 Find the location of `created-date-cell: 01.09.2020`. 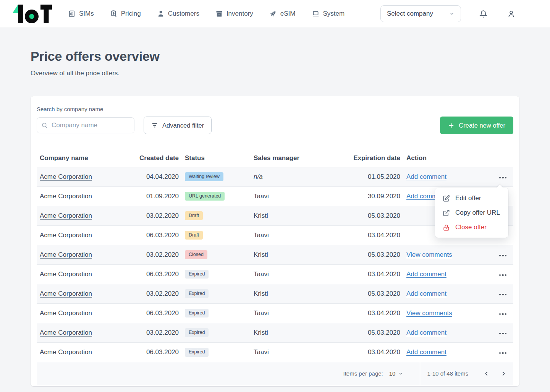

created-date-cell: 01.09.2020 is located at coordinates (153, 196).